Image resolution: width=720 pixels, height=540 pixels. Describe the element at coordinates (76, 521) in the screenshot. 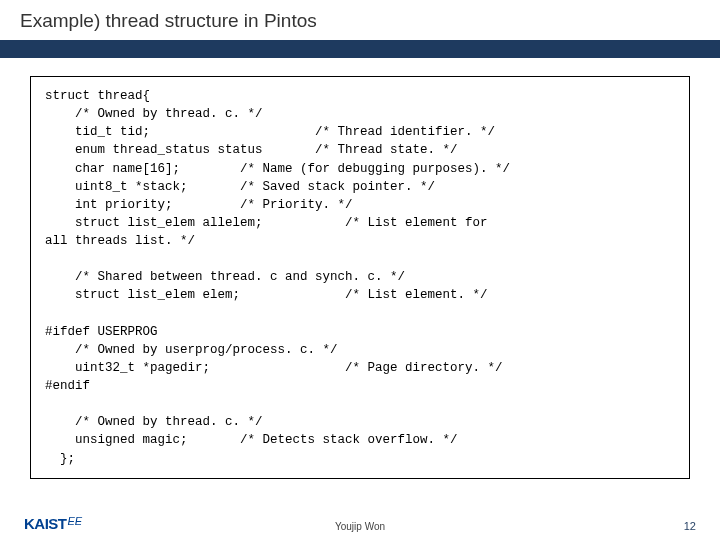

I see `logo-suffix-text: EE` at that location.